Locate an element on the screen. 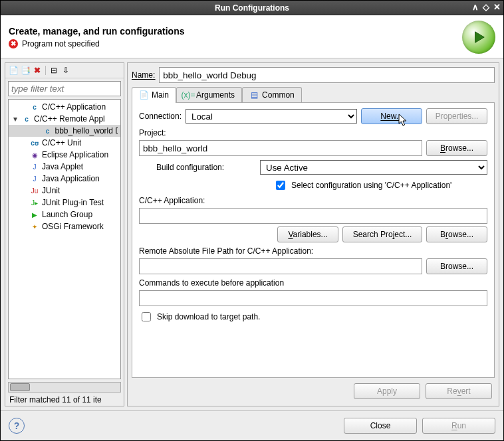 This screenshot has height=441, width=504. tree-item: JJava Application is located at coordinates (64, 179).